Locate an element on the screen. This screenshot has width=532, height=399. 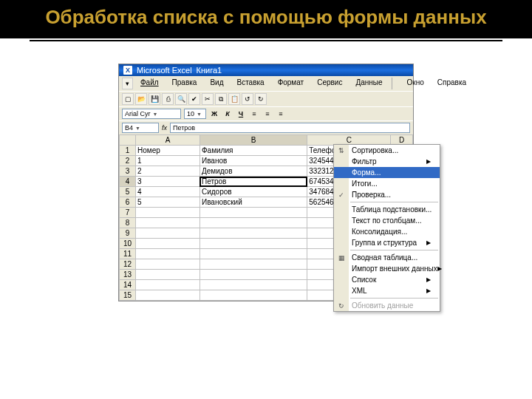
cell-A8 is located at coordinates (168, 223).